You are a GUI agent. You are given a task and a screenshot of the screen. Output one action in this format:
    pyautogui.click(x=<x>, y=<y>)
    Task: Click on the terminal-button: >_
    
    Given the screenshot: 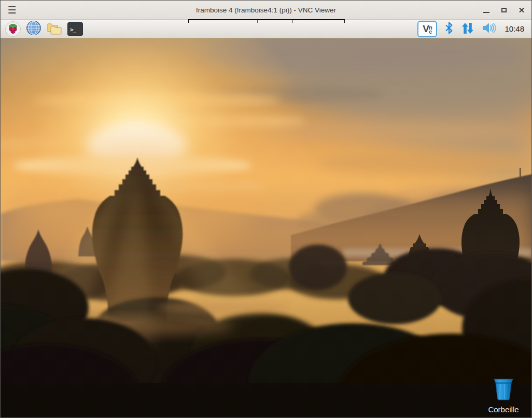 What is the action you would take?
    pyautogui.click(x=75, y=29)
    